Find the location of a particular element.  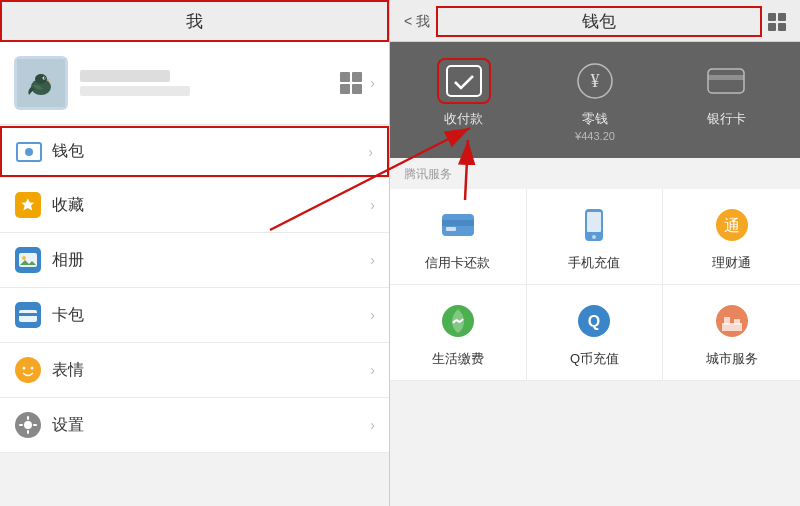

section-label: 腾讯服务 is located at coordinates (595, 174).